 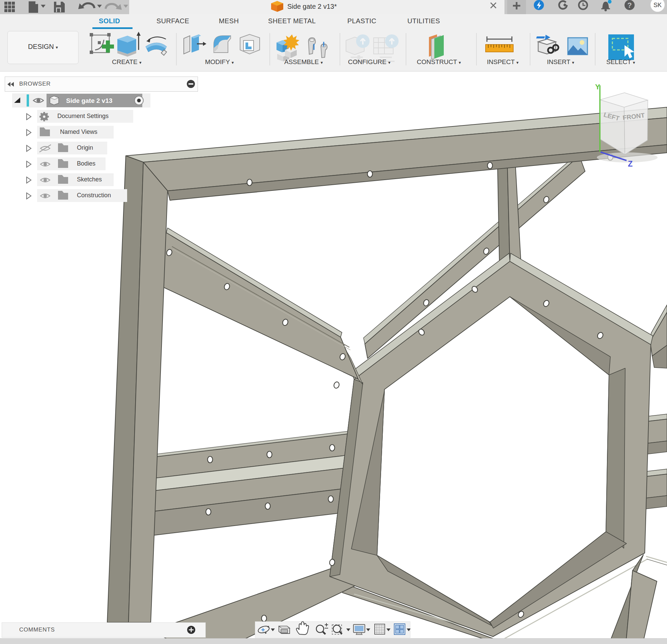 I want to click on svg-text: SELECT ▾, so click(x=621, y=62).